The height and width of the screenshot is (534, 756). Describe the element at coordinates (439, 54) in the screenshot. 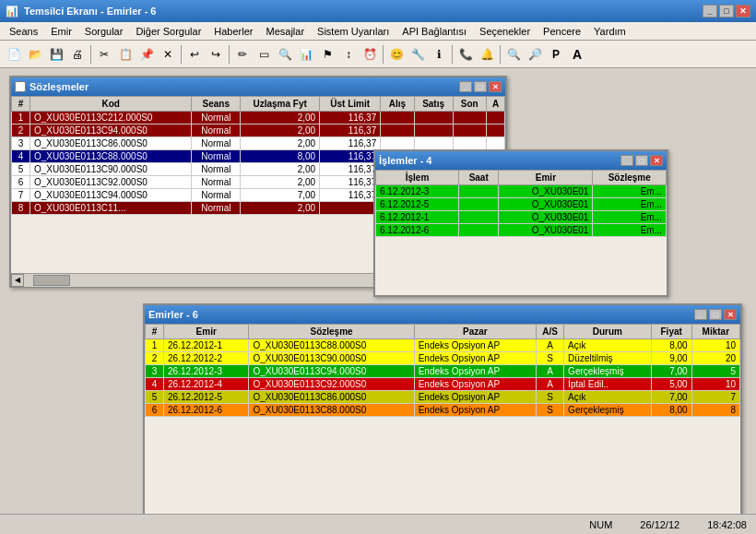

I see `toolbar-info: ℹ` at that location.